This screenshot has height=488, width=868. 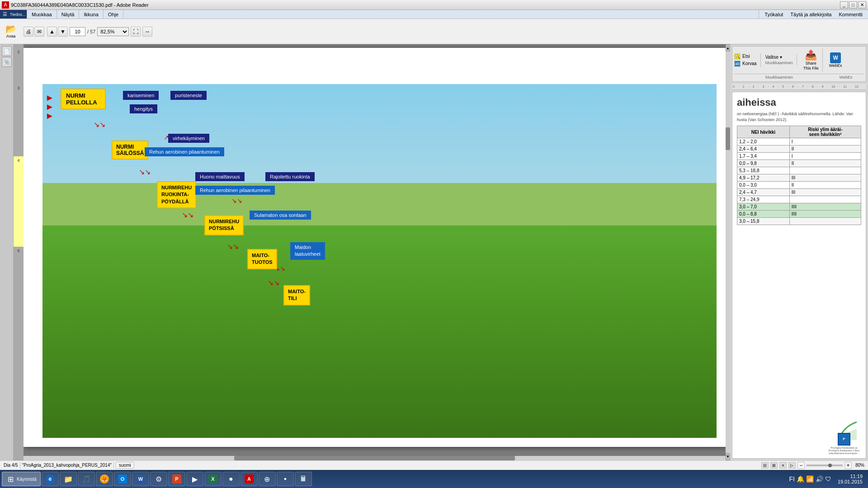 I want to click on tools-btn: Työkalut, so click(x=774, y=14).